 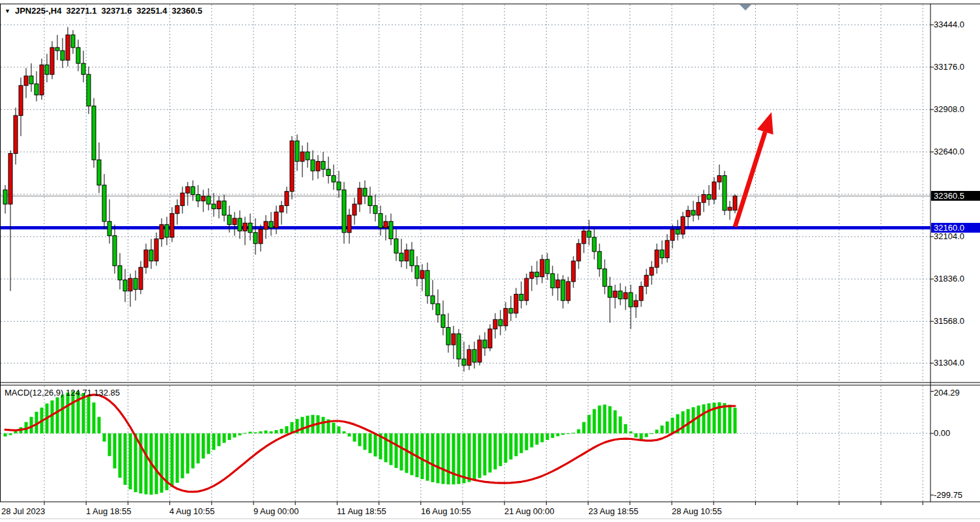 What do you see at coordinates (949, 236) in the screenshot?
I see `price-axis-label: 32104.0` at bounding box center [949, 236].